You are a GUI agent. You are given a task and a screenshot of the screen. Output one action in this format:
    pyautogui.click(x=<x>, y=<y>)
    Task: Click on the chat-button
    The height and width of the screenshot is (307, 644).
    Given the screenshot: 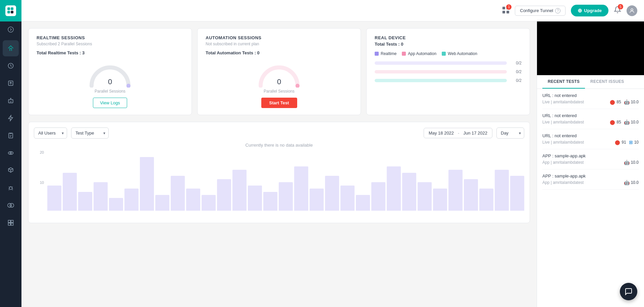 What is the action you would take?
    pyautogui.click(x=629, y=292)
    